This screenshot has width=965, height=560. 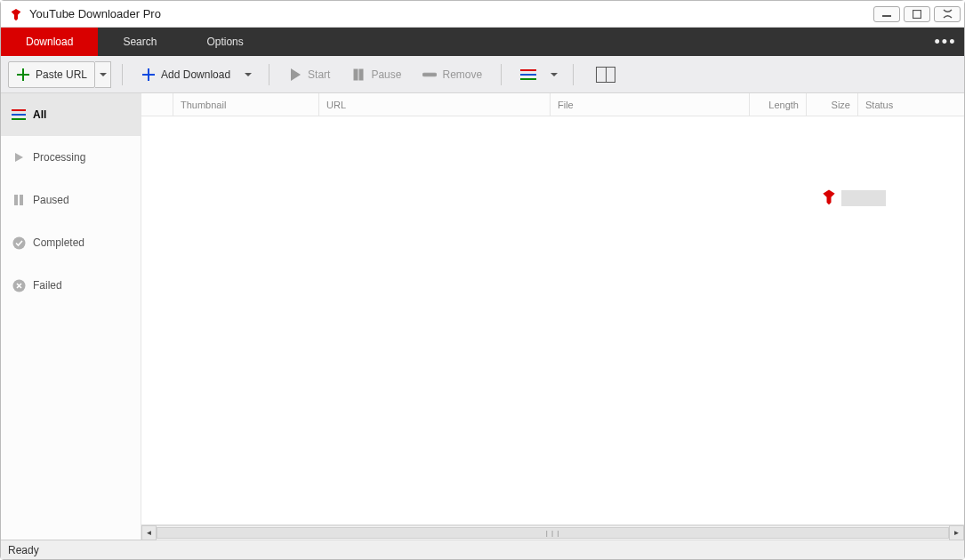 I want to click on toolbar: Paste URL Add Download Start Pause, so click(x=482, y=75).